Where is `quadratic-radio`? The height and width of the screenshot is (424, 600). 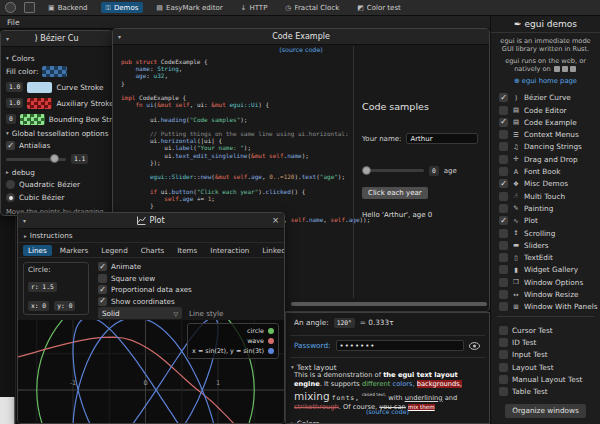
quadratic-radio is located at coordinates (10, 184).